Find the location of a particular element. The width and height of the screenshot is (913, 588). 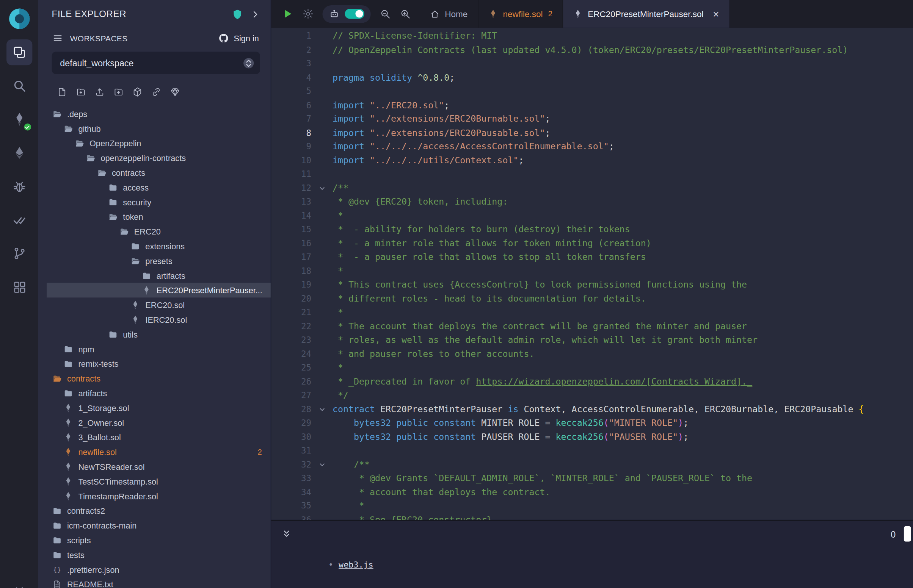

workspace-switch-icon is located at coordinates (248, 63).